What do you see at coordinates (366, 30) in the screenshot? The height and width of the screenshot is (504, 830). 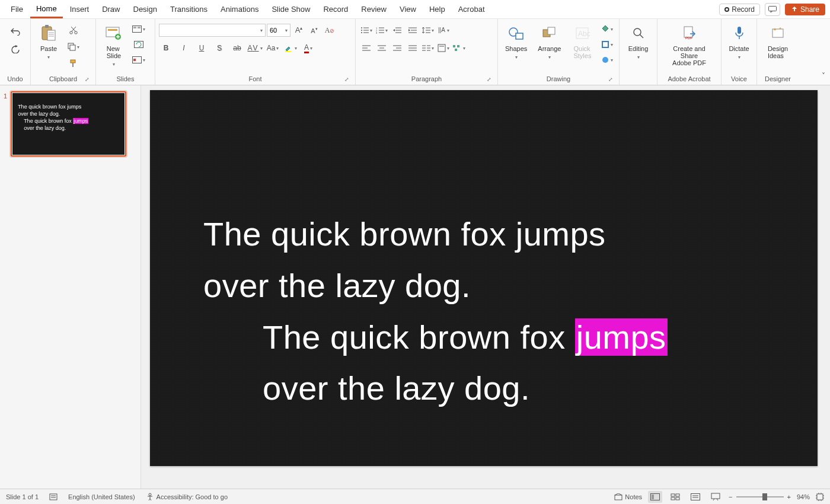 I see `bullets-button` at bounding box center [366, 30].